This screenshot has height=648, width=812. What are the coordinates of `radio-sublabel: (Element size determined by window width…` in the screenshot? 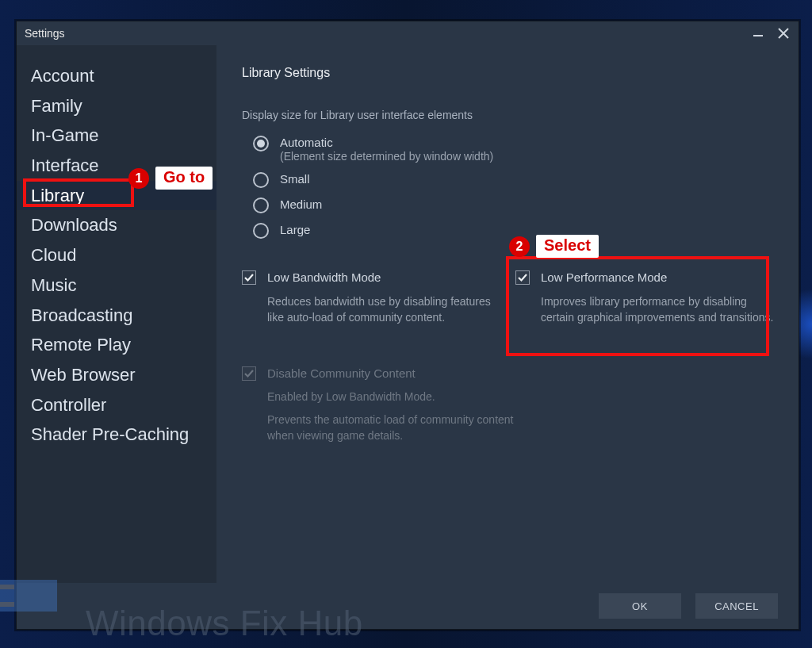 It's located at (387, 156).